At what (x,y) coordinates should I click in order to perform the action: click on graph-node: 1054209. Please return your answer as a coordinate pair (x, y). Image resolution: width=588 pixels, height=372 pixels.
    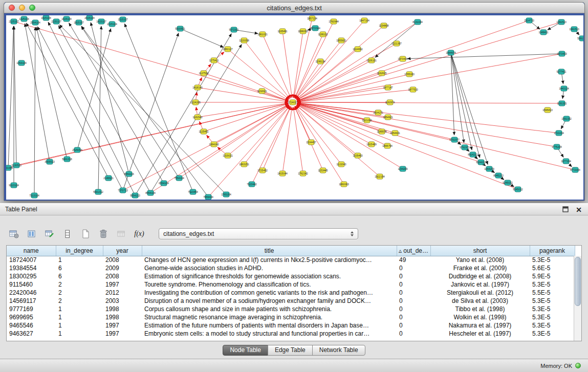
    Looking at the image, I should click on (489, 169).